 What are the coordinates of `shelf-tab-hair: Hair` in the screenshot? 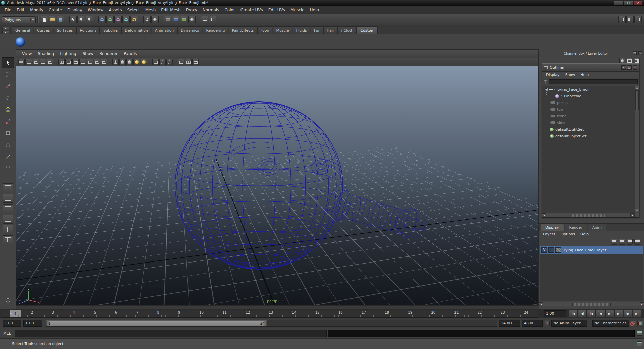 It's located at (331, 30).